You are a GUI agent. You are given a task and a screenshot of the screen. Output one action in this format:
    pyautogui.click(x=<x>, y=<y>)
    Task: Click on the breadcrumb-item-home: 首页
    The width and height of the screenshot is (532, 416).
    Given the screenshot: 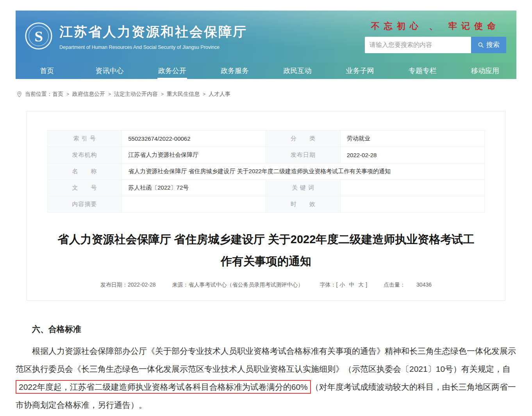 What is the action you would take?
    pyautogui.click(x=58, y=94)
    